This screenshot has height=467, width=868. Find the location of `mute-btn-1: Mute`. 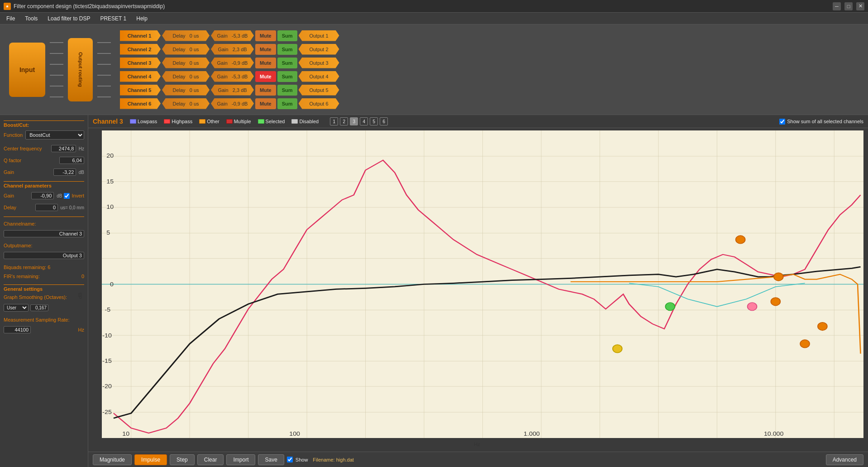

mute-btn-1: Mute is located at coordinates (266, 36).